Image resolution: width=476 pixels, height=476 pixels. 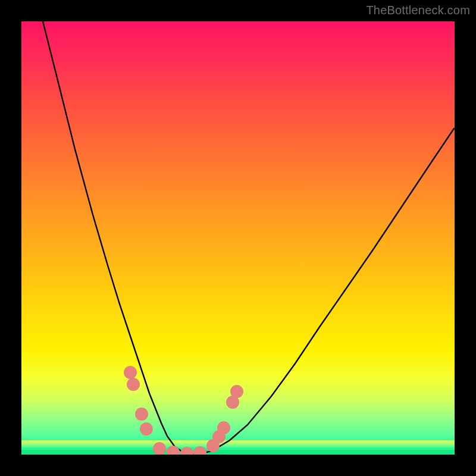 I want to click on green-band, so click(x=238, y=447).